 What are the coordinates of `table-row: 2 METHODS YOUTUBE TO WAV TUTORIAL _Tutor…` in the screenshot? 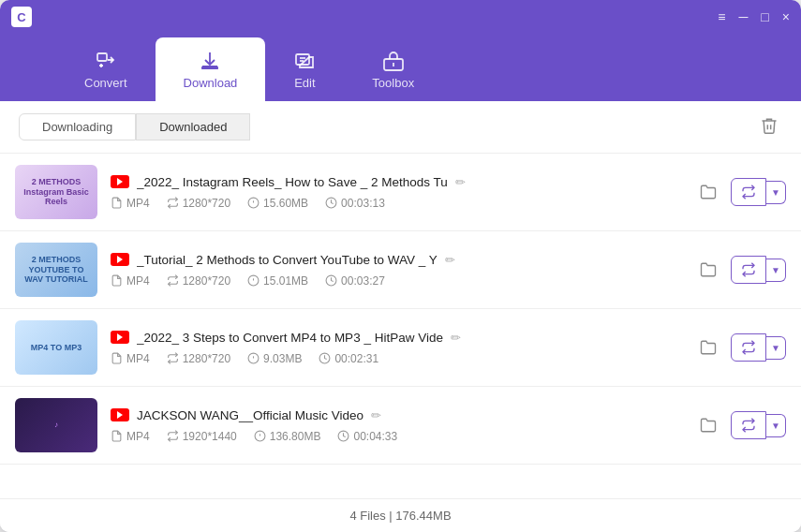 It's located at (401, 270).